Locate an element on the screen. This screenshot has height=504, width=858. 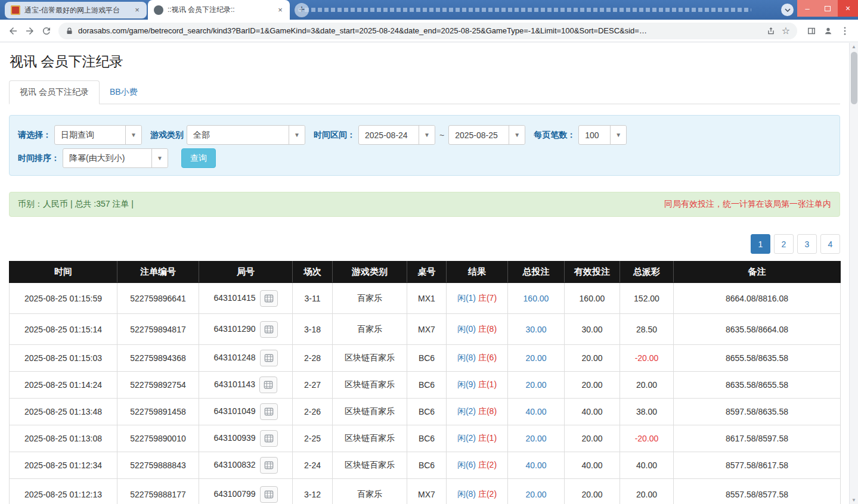
cell-time: 2025-08-25 01:15:14 is located at coordinates (63, 329).